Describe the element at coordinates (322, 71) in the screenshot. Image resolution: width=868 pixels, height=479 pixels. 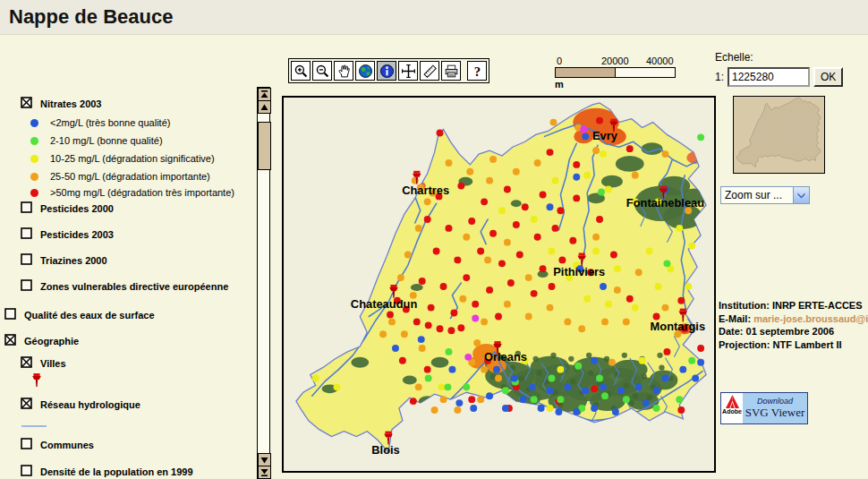
I see `zoom-out-button` at that location.